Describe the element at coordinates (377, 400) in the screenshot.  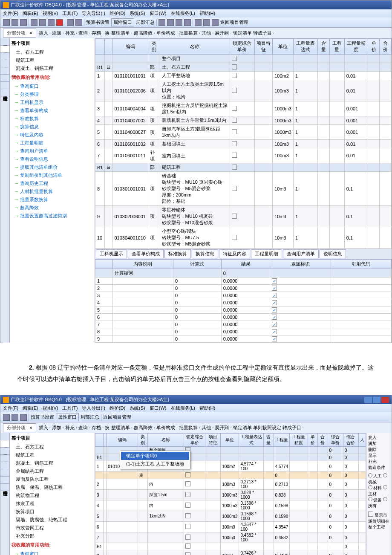
I see `maximize-icon` at that location.